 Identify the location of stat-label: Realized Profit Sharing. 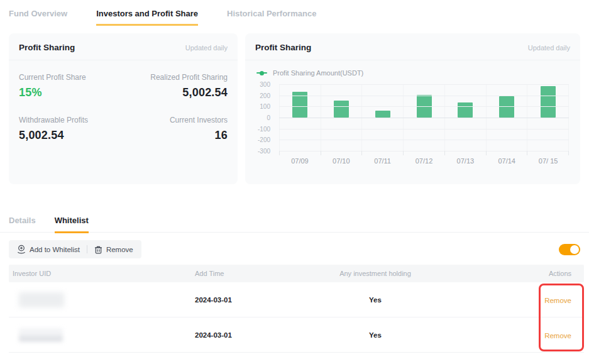
(175, 77).